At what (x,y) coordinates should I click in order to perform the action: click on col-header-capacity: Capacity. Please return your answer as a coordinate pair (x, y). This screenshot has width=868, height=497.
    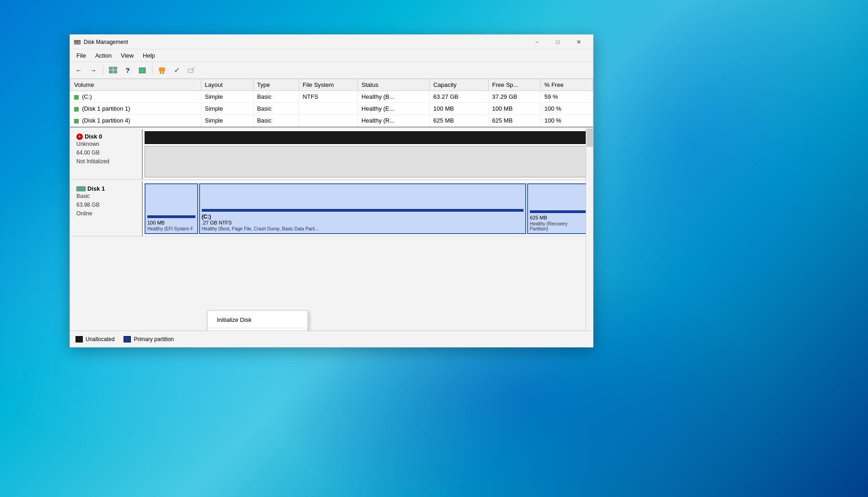
    Looking at the image, I should click on (459, 85).